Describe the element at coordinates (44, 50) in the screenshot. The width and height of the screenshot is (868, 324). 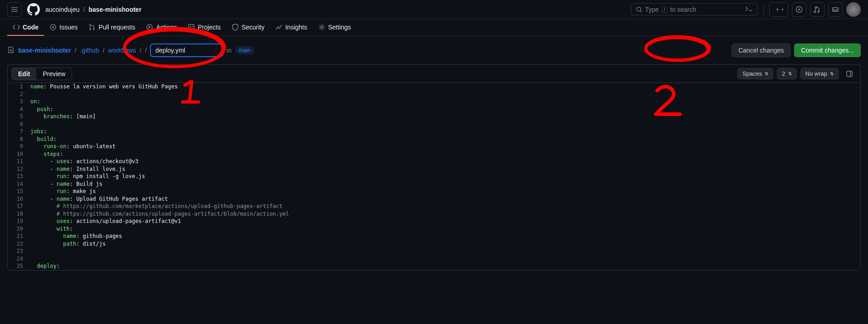
I see `path-repo: base-minishooter` at that location.